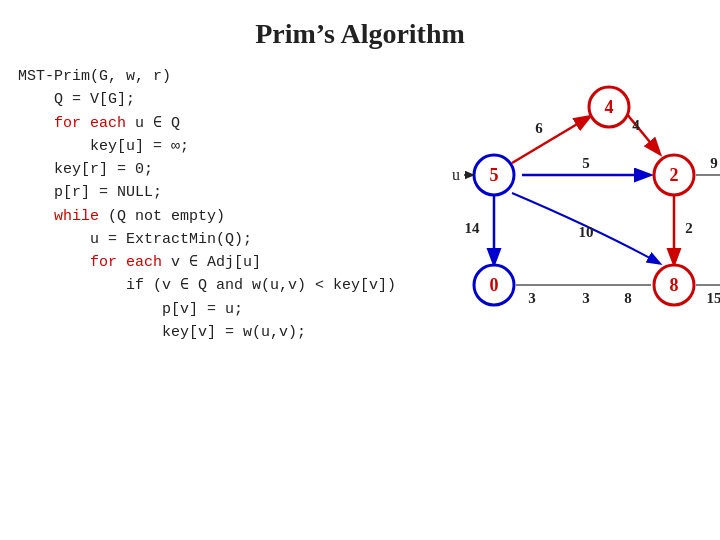 This screenshot has width=720, height=540. Describe the element at coordinates (186, 310) in the screenshot. I see `code-line-11: p[v] = u;` at that location.